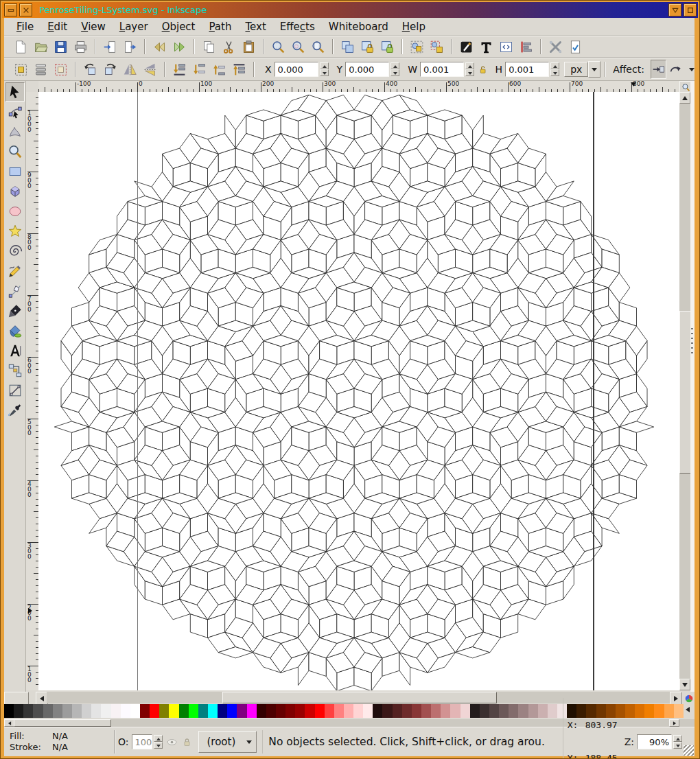 The width and height of the screenshot is (700, 759). I want to click on tool-spiral, so click(15, 251).